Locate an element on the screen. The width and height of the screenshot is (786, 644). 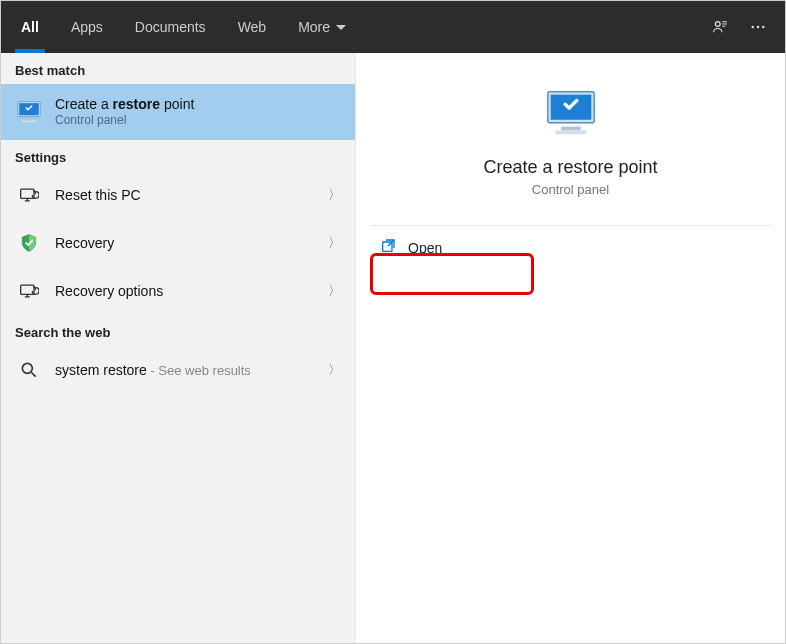
header-tabs: All Apps Documents Web More is located at coordinates (184, 27).